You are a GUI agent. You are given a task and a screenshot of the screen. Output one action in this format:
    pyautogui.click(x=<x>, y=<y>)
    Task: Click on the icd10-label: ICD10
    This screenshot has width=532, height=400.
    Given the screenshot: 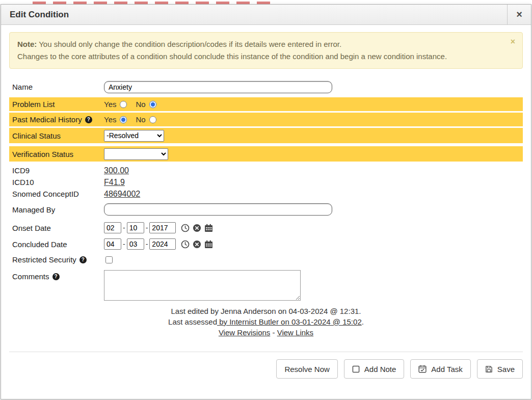 What is the action you would take?
    pyautogui.click(x=57, y=182)
    